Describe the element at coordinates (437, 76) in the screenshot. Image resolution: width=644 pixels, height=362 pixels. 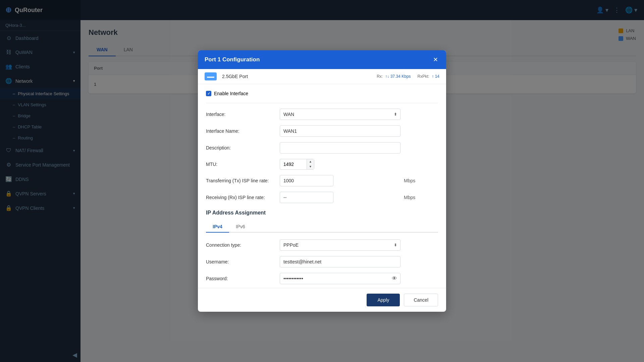
I see `rxpkt-value: 14` at that location.